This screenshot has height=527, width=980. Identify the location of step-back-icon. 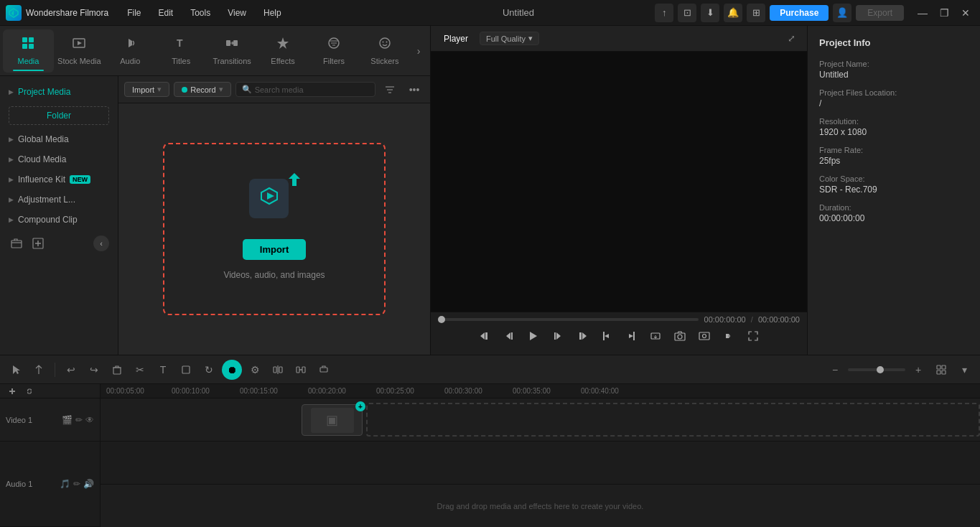
(485, 336).